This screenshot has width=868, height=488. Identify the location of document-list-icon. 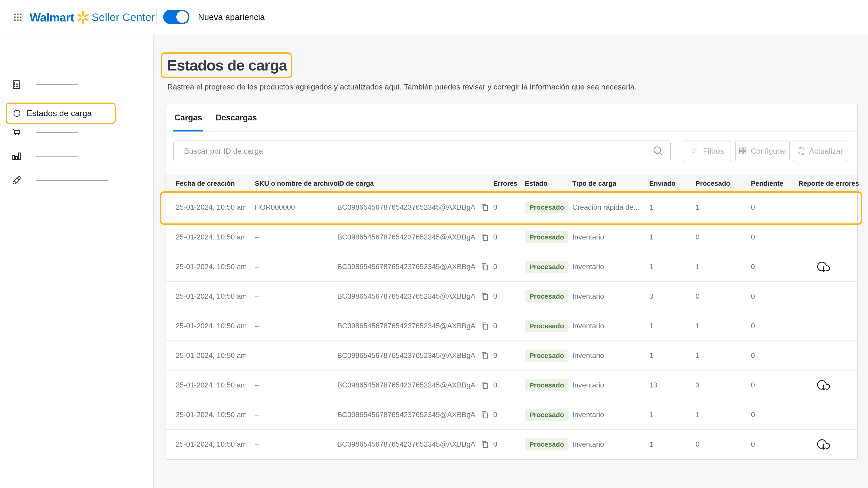
(17, 85).